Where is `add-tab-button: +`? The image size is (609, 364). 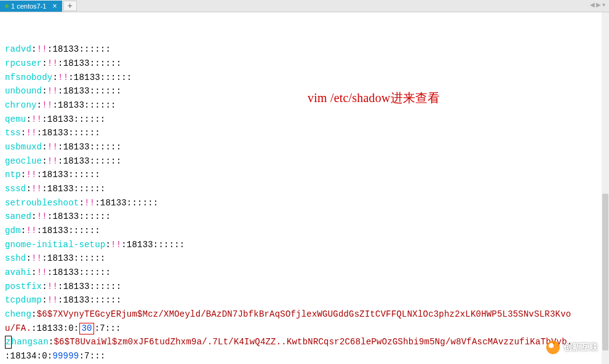 add-tab-button: + is located at coordinates (70, 6).